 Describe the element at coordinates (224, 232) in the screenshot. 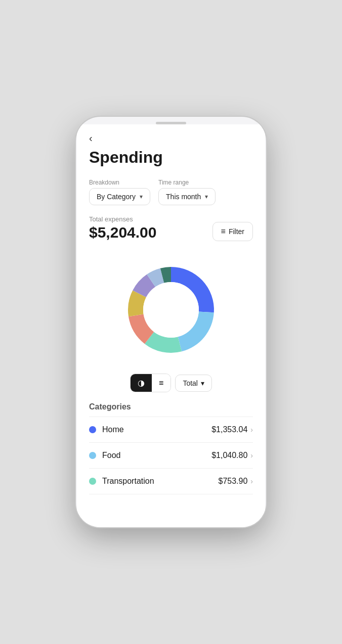

I see `filter-icon: ≡` at that location.